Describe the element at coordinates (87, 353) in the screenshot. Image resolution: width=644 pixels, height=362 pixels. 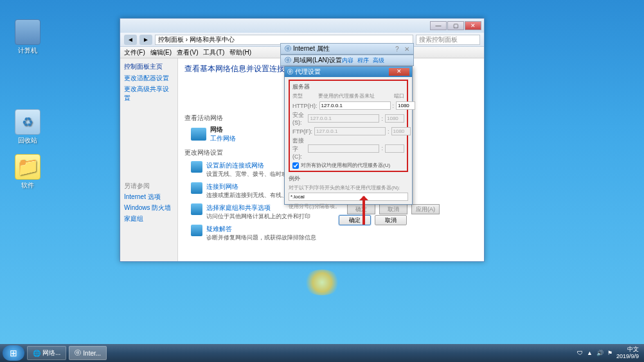
I see `taskbar-item-internet: ⓔ Inter...` at that location.